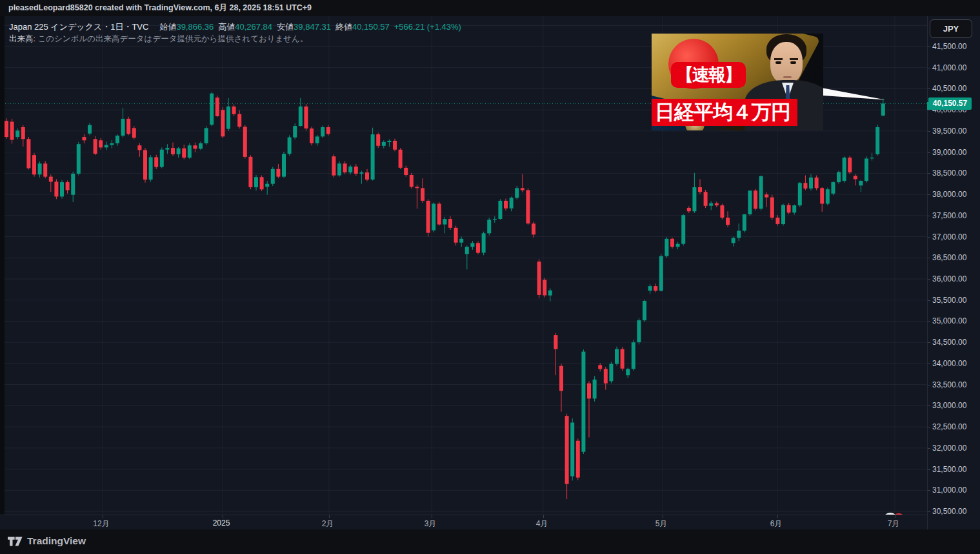  What do you see at coordinates (950, 131) in the screenshot?
I see `price-axis-label: 39,500.00` at bounding box center [950, 131].